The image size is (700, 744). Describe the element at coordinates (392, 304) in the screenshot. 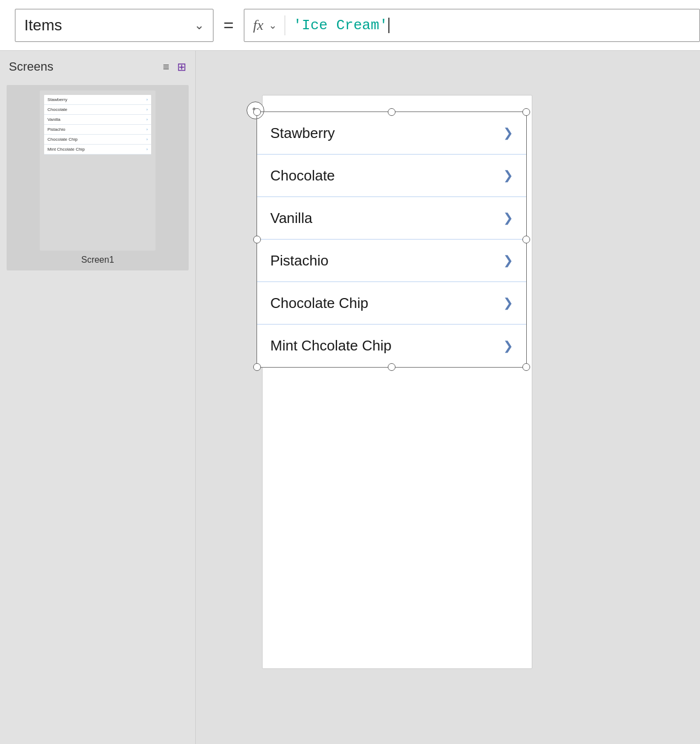

I see `list-item: Chocolate Chip ❯` at that location.